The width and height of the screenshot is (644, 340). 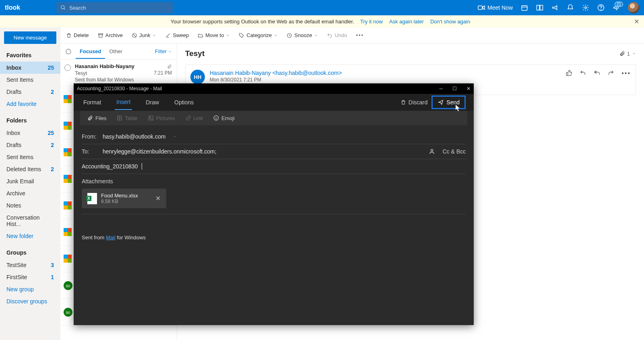 I want to click on top-header: tlook Search Meet Now 21, so click(x=322, y=8).